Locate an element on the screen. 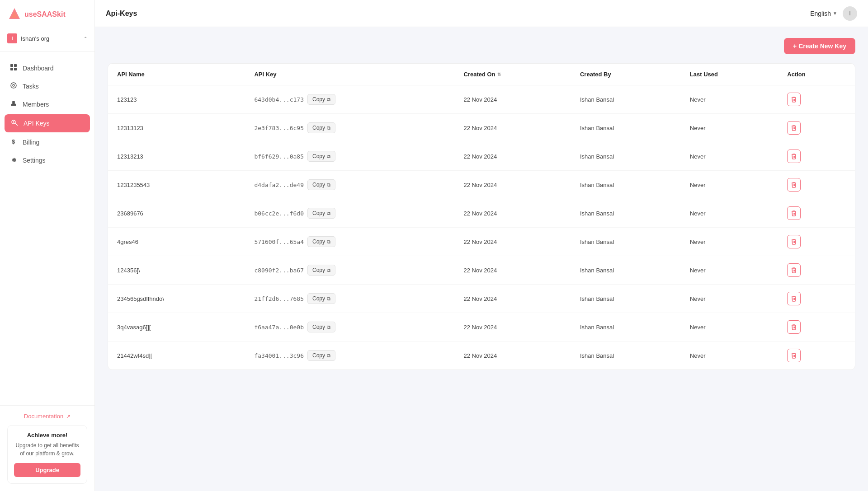  external-link-icon: ↗ is located at coordinates (68, 416).